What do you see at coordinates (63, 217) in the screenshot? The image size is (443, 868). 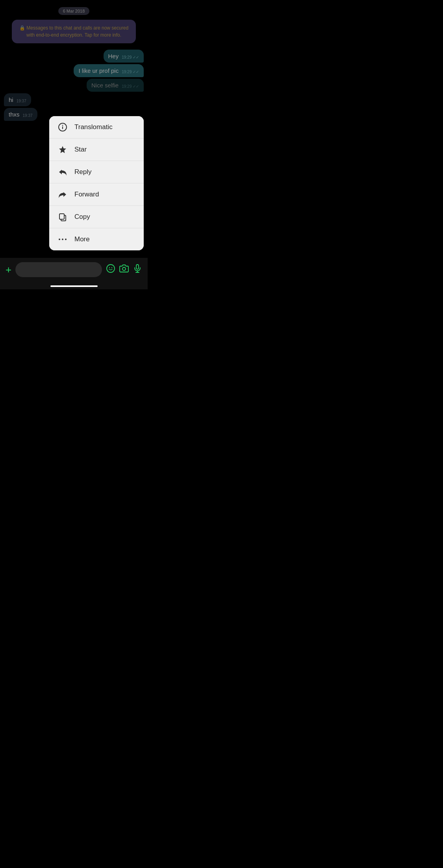 I see `copy-icon` at bounding box center [63, 217].